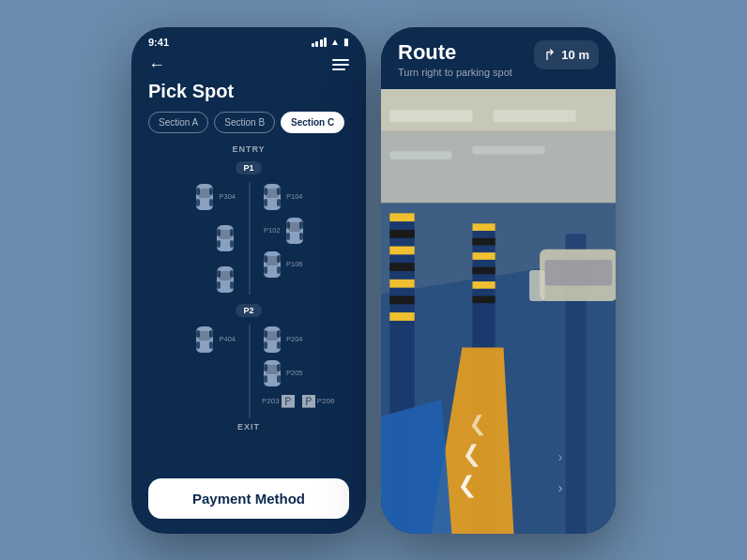  I want to click on nav-bar: ←, so click(249, 66).